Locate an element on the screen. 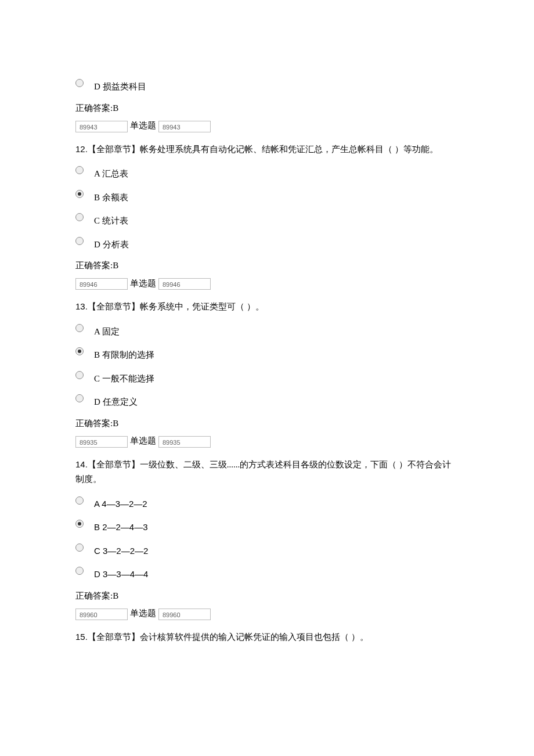  q13-option-a: A 固定 is located at coordinates (267, 331).